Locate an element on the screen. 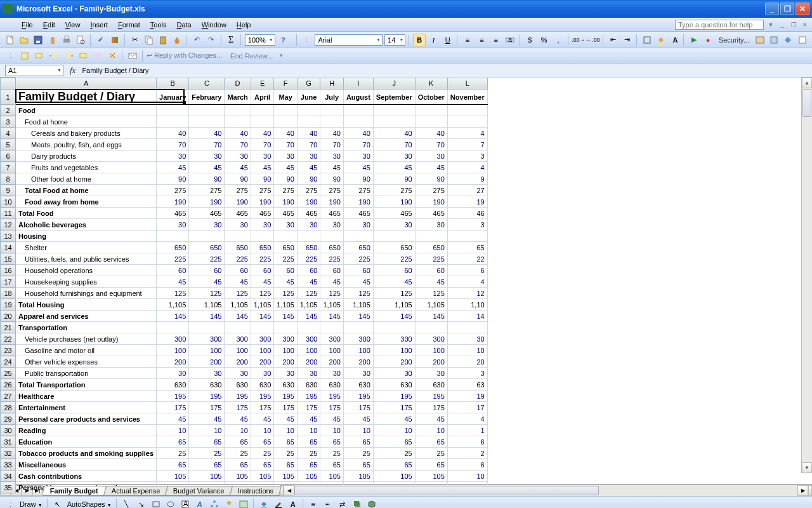 This screenshot has height=508, width=812. cell-label: Housekeeping supplies is located at coordinates (86, 282).